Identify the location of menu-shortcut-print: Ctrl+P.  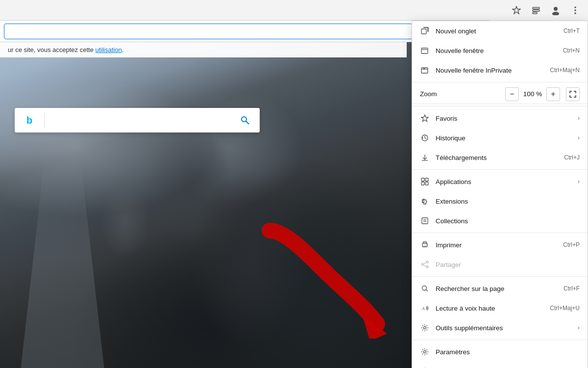
(571, 245).